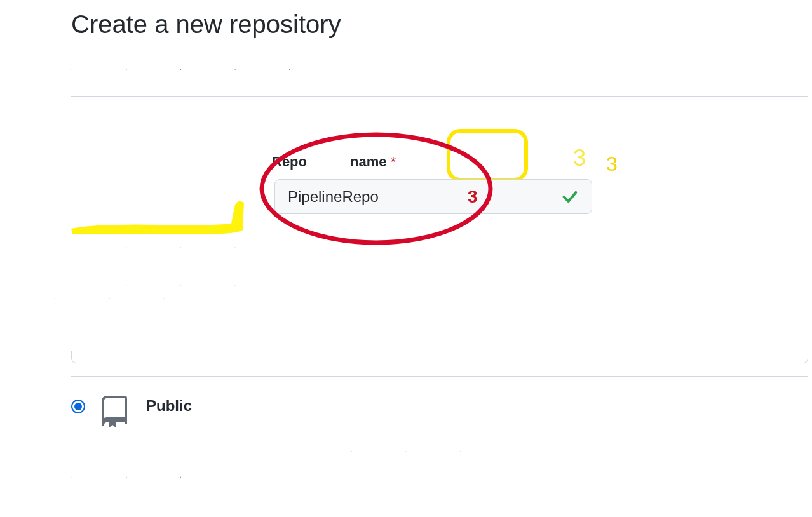  I want to click on label-text-part1: Repo, so click(290, 162).